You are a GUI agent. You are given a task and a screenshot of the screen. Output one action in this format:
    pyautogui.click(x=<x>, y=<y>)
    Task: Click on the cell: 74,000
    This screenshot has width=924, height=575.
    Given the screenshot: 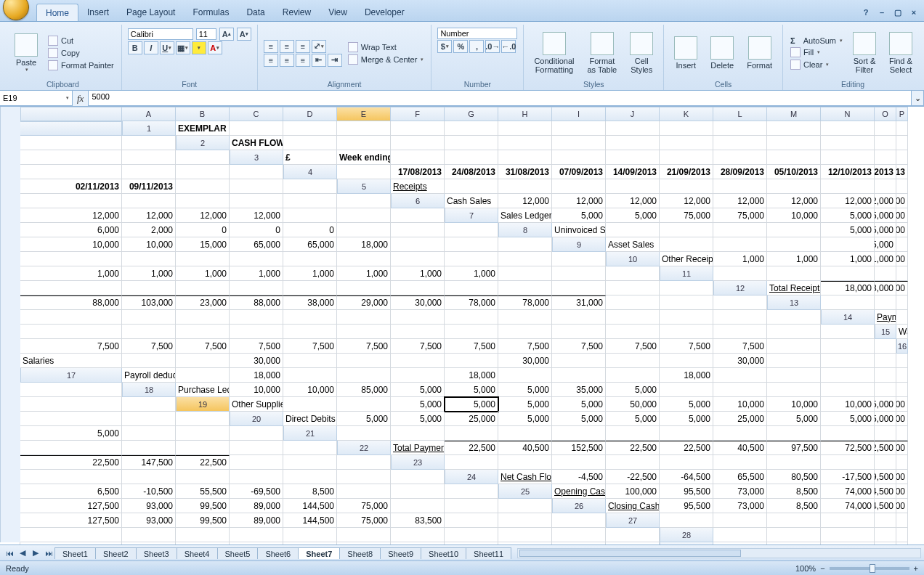 What is the action you would take?
    pyautogui.click(x=848, y=492)
    